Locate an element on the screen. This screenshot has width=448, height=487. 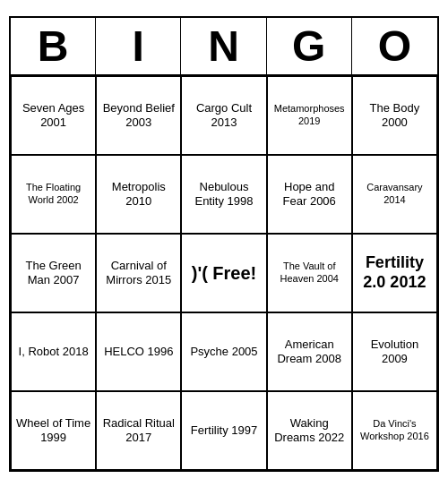
bingo-cell-2: Cargo Cult 2013 is located at coordinates (224, 115).